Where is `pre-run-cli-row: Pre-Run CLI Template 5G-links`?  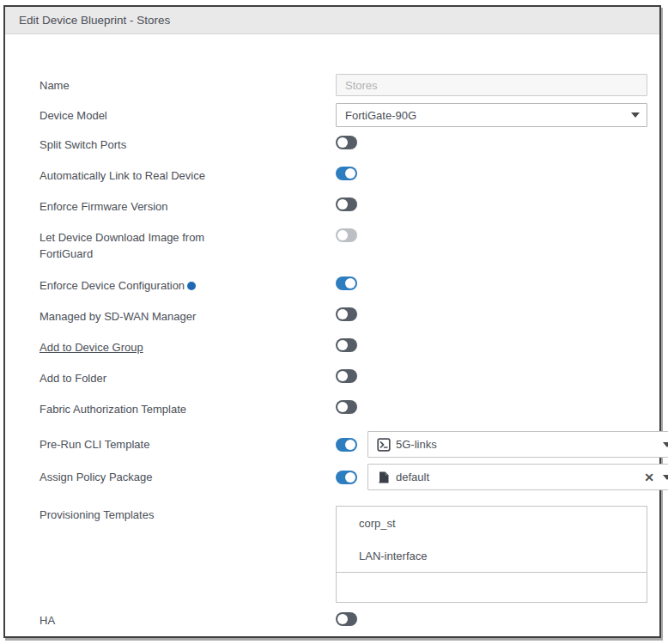 pre-run-cli-row: Pre-Run CLI Template 5G-links is located at coordinates (343, 445).